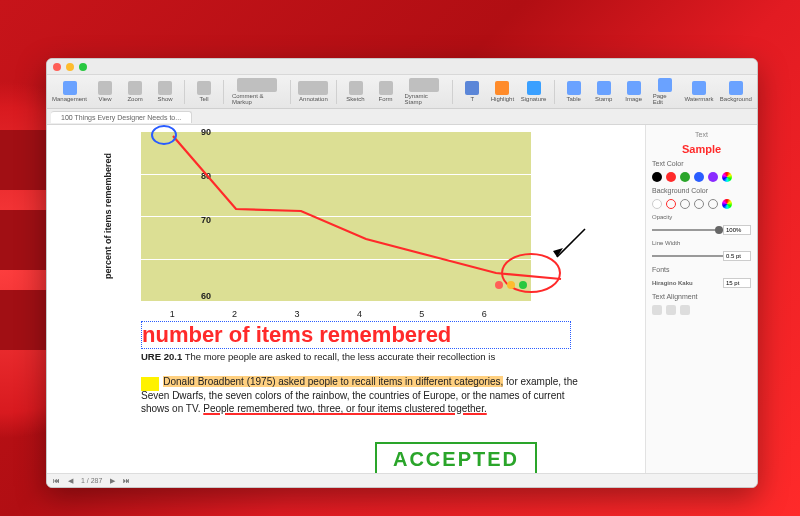 Image resolution: width=800 pixels, height=516 pixels. Describe the element at coordinates (671, 177) in the screenshot. I see `color-red` at that location.